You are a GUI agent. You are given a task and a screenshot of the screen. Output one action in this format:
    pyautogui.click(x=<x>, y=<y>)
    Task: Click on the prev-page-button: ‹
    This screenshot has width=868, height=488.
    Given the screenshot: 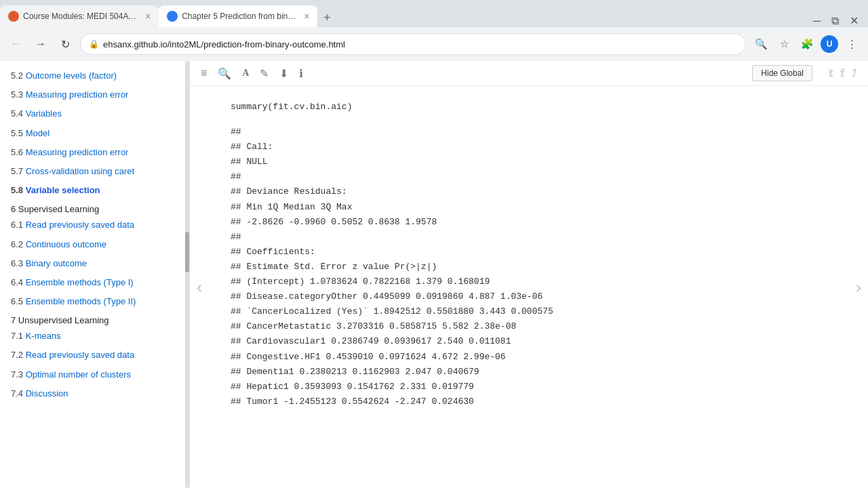 What is the action you would take?
    pyautogui.click(x=199, y=287)
    